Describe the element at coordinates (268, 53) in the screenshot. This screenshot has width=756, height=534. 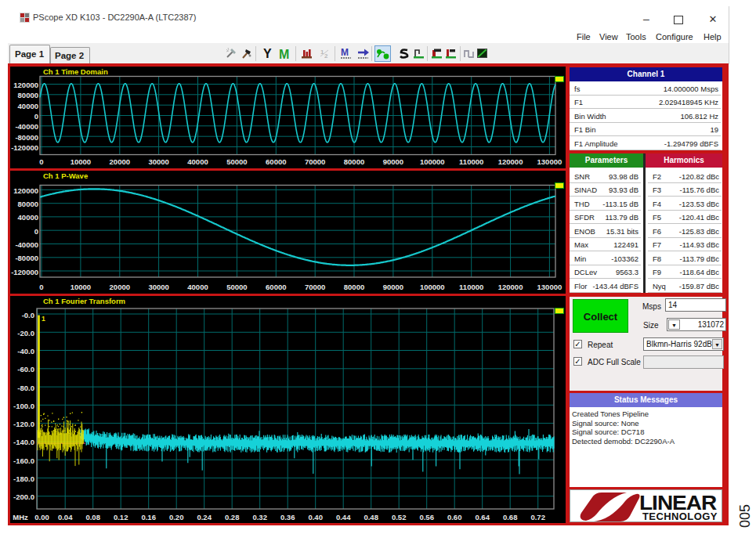
I see `svg-text: Y` at that location.